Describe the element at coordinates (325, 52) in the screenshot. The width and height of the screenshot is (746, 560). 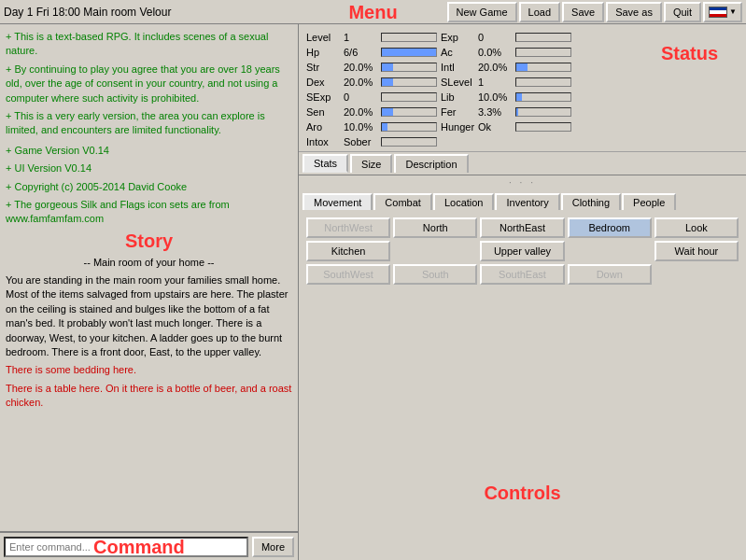
I see `stat-name: Hp` at that location.